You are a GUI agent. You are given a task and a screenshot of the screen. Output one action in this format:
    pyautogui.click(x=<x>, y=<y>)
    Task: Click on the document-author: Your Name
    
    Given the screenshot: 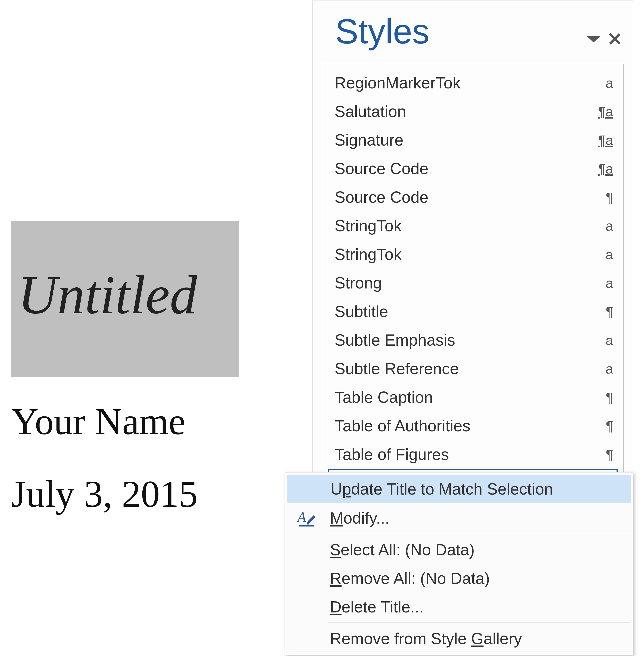 What is the action you would take?
    pyautogui.click(x=125, y=422)
    